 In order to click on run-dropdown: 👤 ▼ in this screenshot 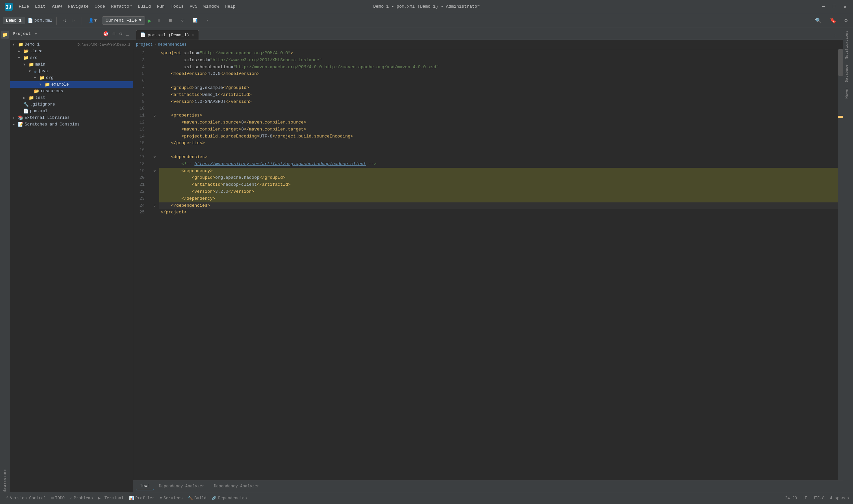, I will do `click(92, 20)`.